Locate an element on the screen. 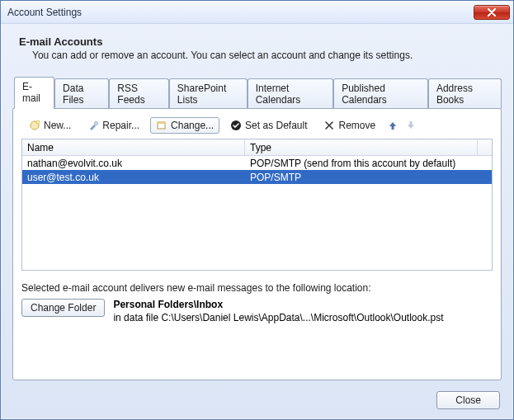 Image resolution: width=514 pixels, height=420 pixels. remove-label: Remove is located at coordinates (356, 125).